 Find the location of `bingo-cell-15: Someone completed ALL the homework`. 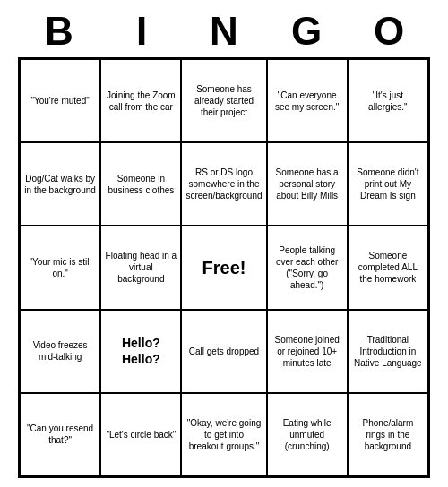

bingo-cell-15: Someone completed ALL the homework is located at coordinates (388, 267).